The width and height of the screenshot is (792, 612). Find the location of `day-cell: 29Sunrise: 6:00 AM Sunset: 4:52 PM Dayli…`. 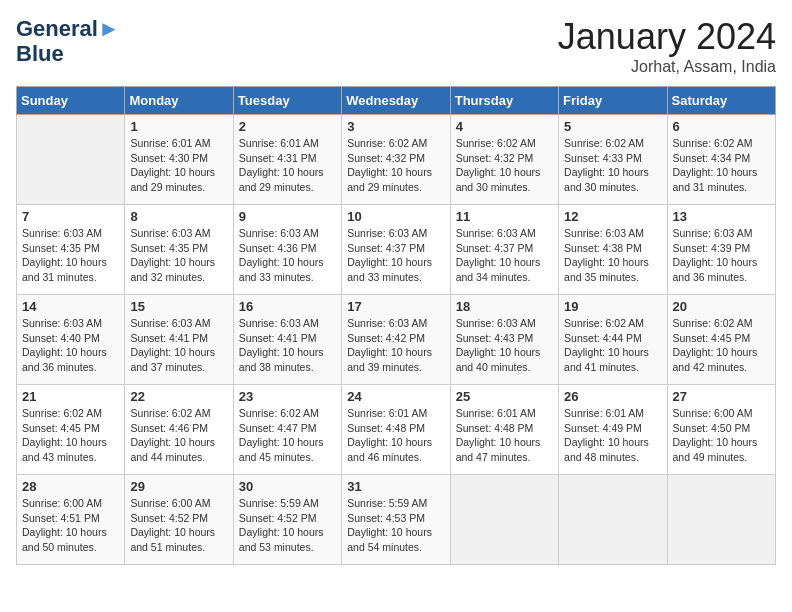

day-cell: 29Sunrise: 6:00 AM Sunset: 4:52 PM Dayli… is located at coordinates (179, 520).